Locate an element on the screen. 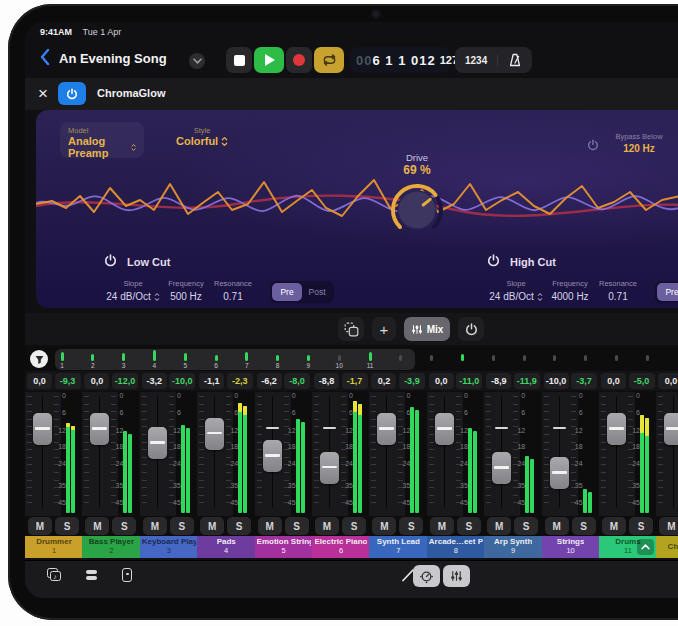  controls-view-button is located at coordinates (426, 576).